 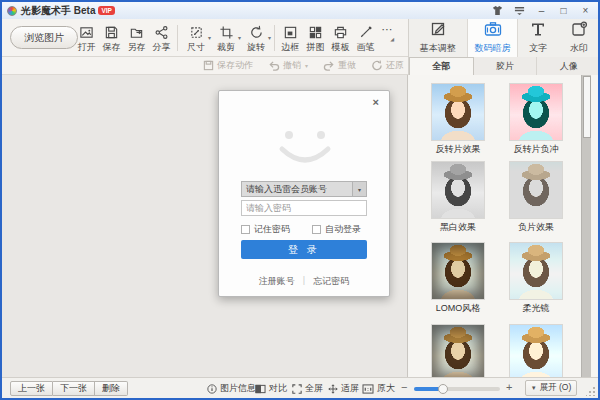 What do you see at coordinates (538, 38) in the screenshot?
I see `tab-text: 文字` at bounding box center [538, 38].